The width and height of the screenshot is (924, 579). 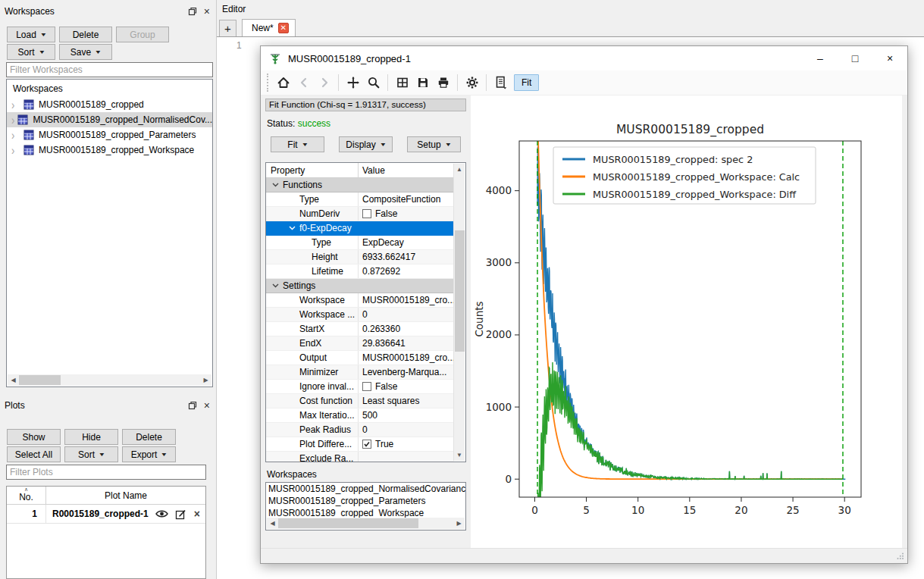 What do you see at coordinates (268, 27) in the screenshot?
I see `tab-new: New* ✕` at bounding box center [268, 27].